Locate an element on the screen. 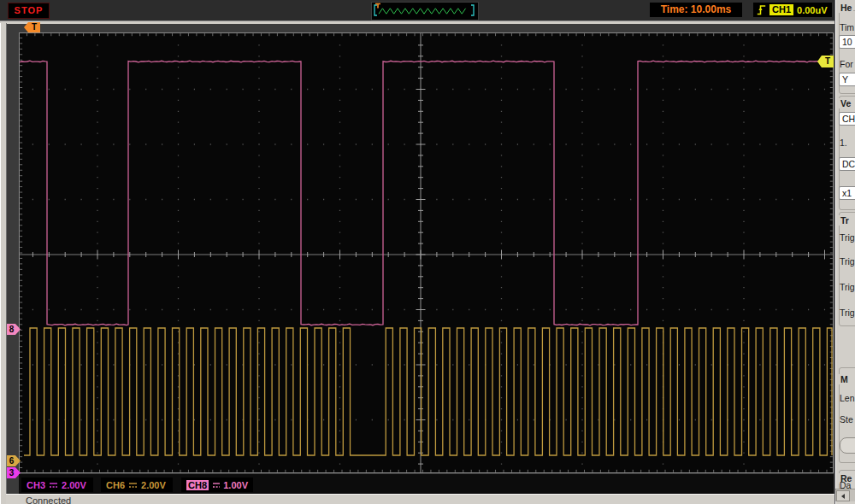 Image resolution: width=855 pixels, height=504 pixels. panel-scrollbar is located at coordinates (845, 495).